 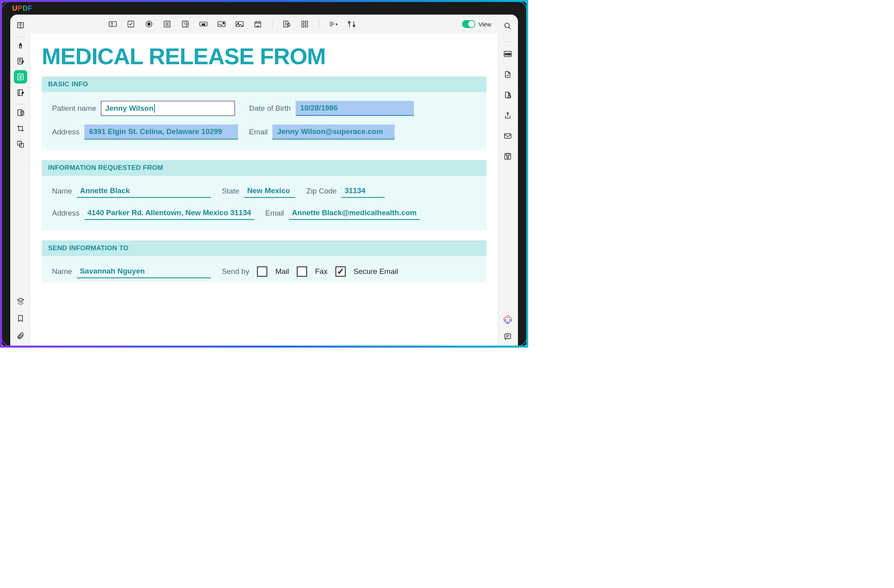 I want to click on doc-title: MEDICAL RELEASE FROM, so click(x=264, y=56).